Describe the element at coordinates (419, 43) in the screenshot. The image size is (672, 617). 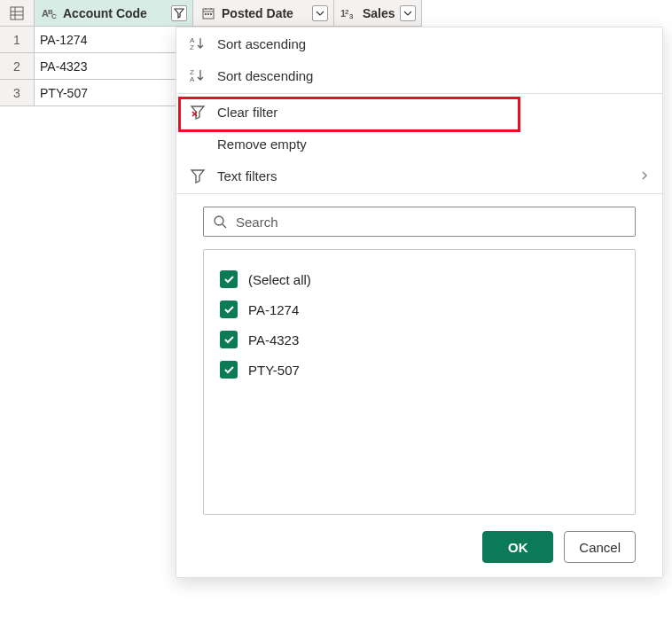
I see `sort-ascending-item: AZ Sort ascending` at that location.